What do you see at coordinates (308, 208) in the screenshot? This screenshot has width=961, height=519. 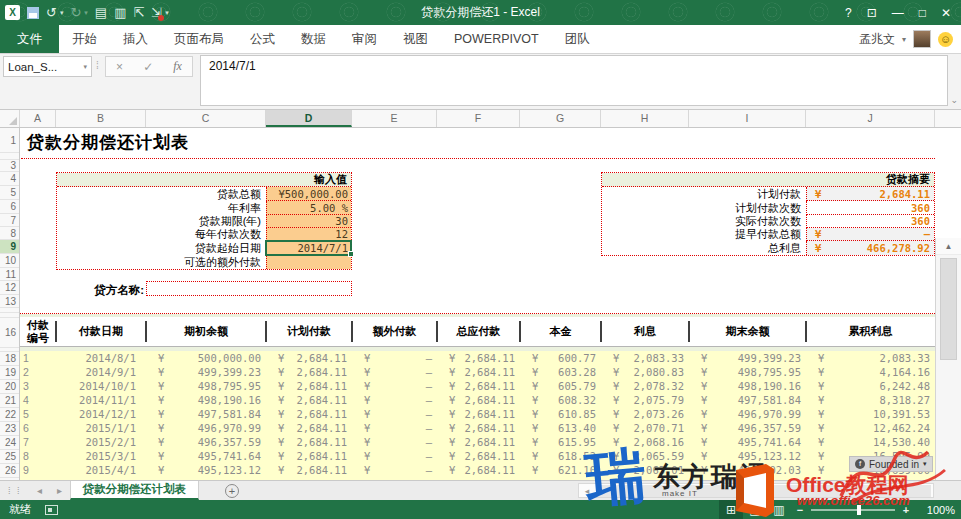 I see `input-field-value: 5.00 %` at bounding box center [308, 208].